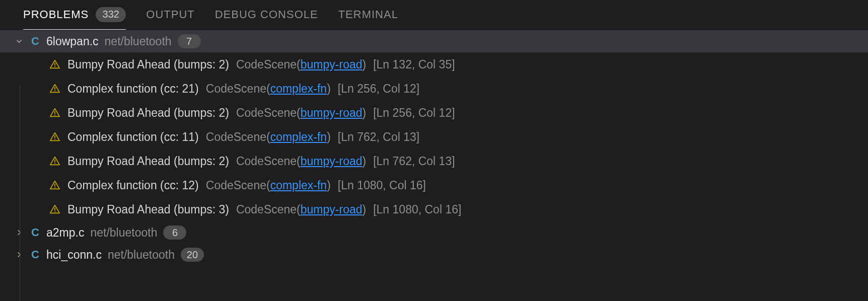 The height and width of the screenshot is (301, 868). What do you see at coordinates (175, 233) in the screenshot?
I see `file-problem-count-badge: 6` at bounding box center [175, 233].